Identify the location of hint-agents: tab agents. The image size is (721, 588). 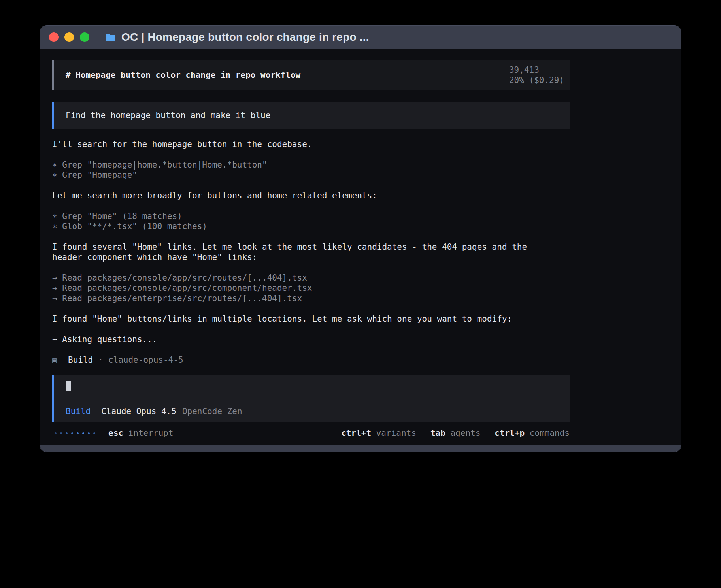
(455, 433).